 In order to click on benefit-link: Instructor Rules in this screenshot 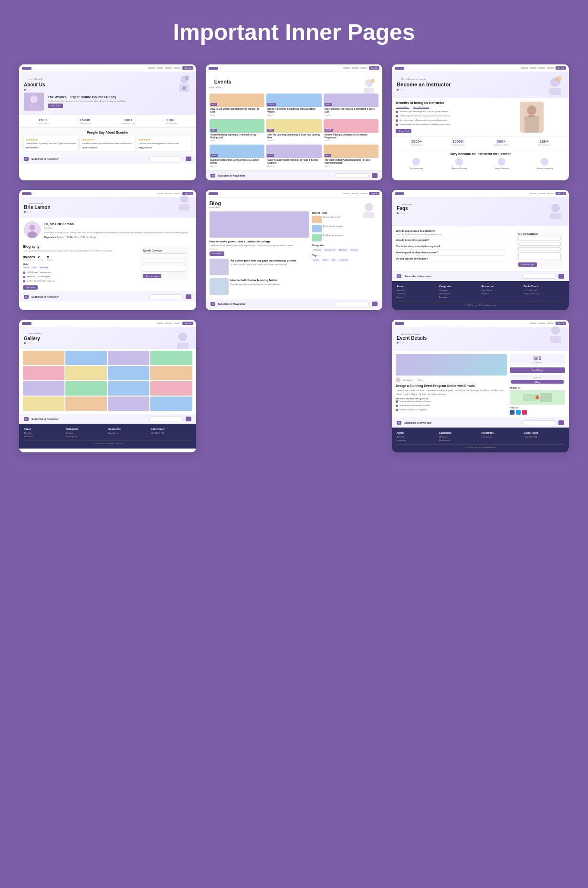, I will do `click(402, 107)`.